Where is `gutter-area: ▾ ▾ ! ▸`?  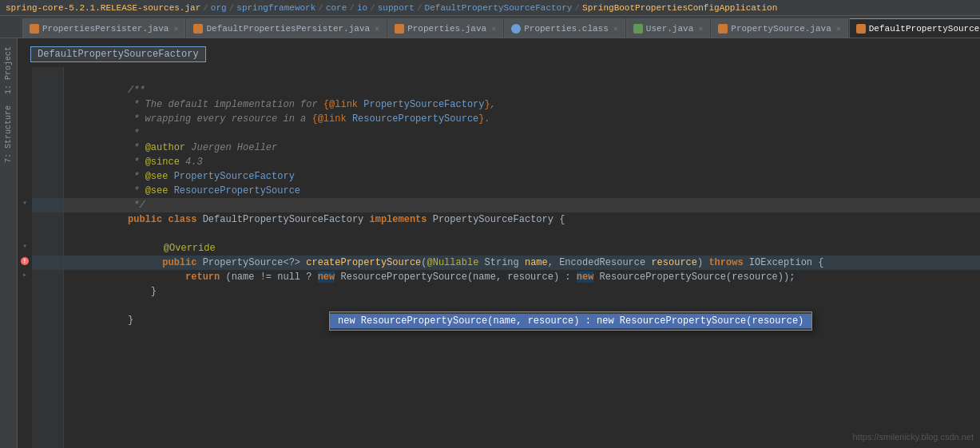
gutter-area: ▾ ▾ ! ▸ is located at coordinates (25, 257).